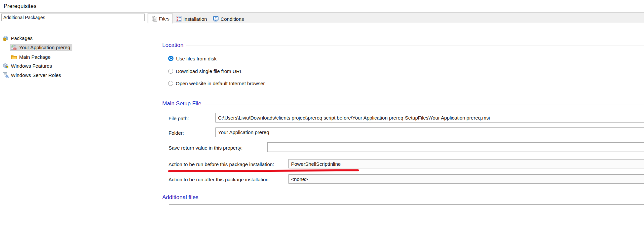 This screenshot has height=248, width=644. Describe the element at coordinates (221, 164) in the screenshot. I see `action-before-label: Action to be run before this package ins…` at that location.